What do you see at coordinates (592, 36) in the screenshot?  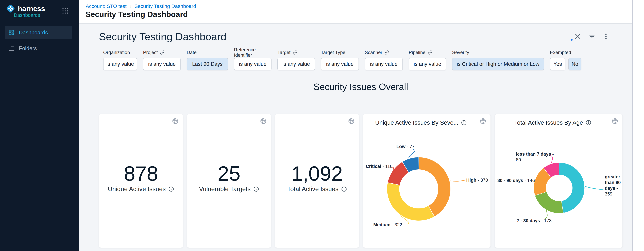 I see `filter-icon` at bounding box center [592, 36].